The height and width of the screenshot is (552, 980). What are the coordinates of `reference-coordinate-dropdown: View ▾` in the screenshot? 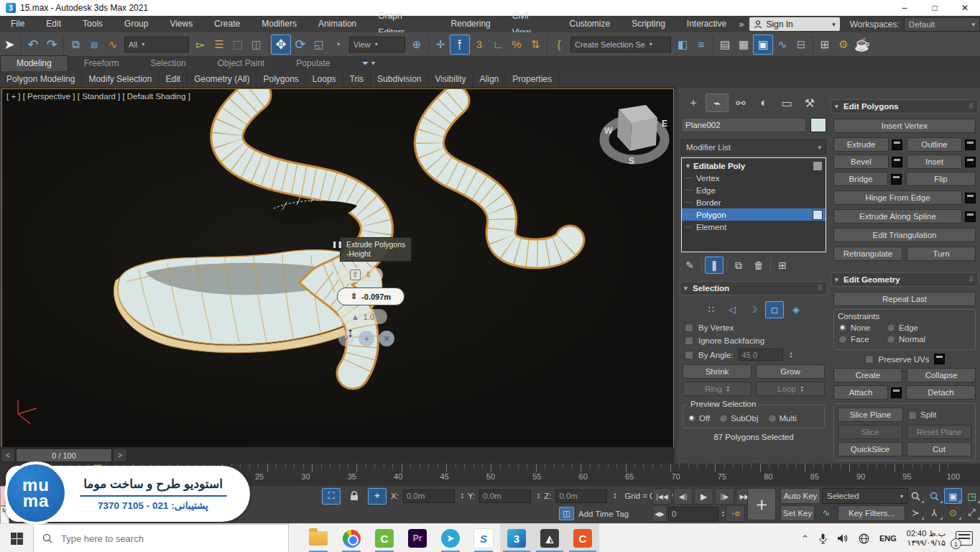 It's located at (377, 45).